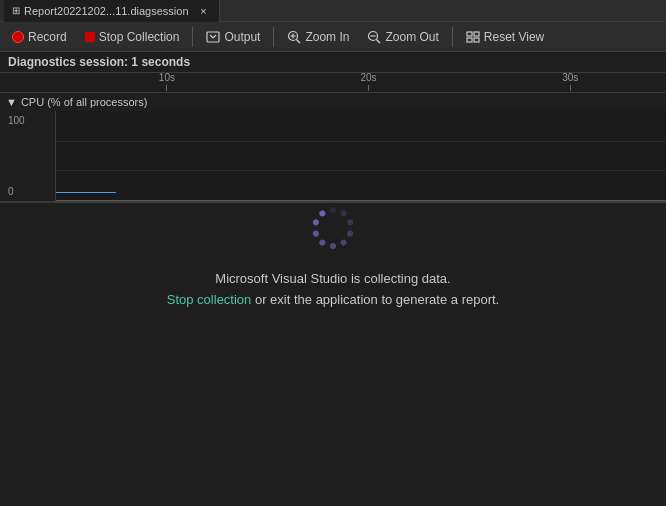 The height and width of the screenshot is (506, 666). Describe the element at coordinates (473, 37) in the screenshot. I see `reset-view-icon` at that location.